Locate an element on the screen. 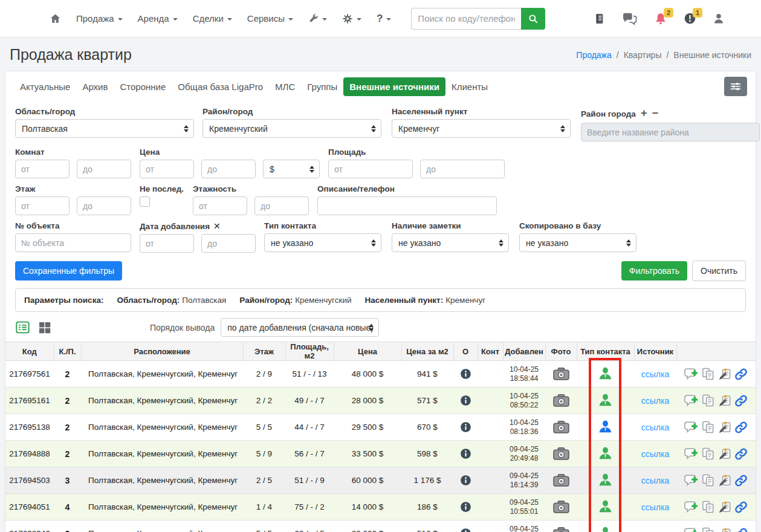 The image size is (761, 532). table-row: 217697561 2 Полтавская, Кременчугский, К… is located at coordinates (381, 374).